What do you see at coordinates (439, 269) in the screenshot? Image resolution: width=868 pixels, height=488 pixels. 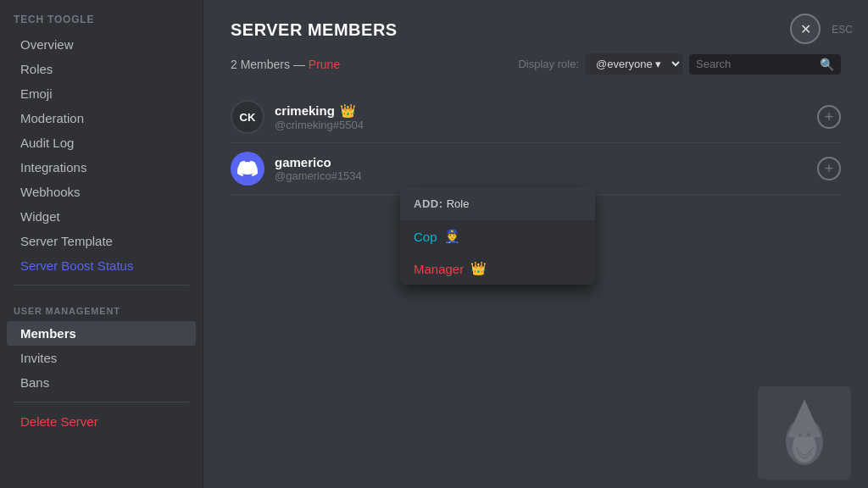 I see `manager-label: Manager` at bounding box center [439, 269].